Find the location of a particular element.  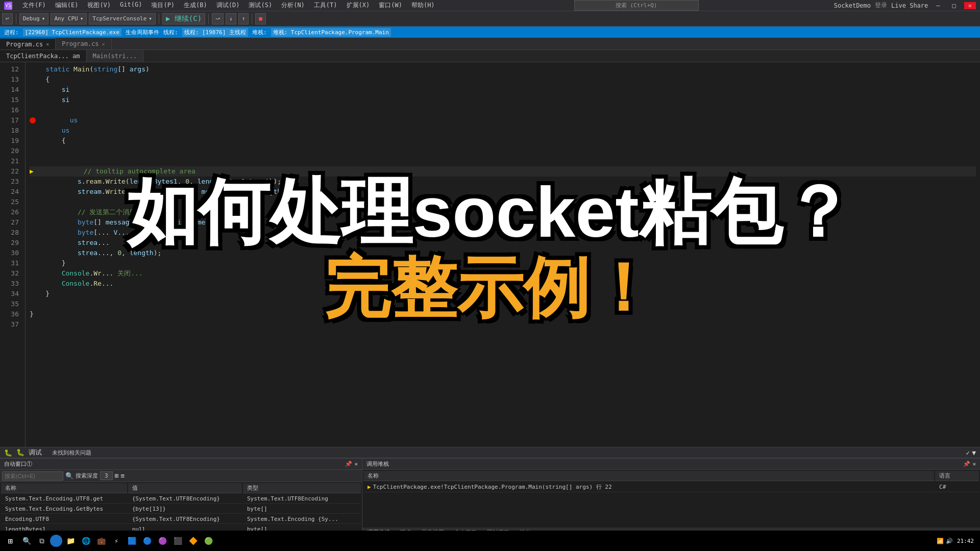

tab-close-icon: ✕ is located at coordinates (47, 44).